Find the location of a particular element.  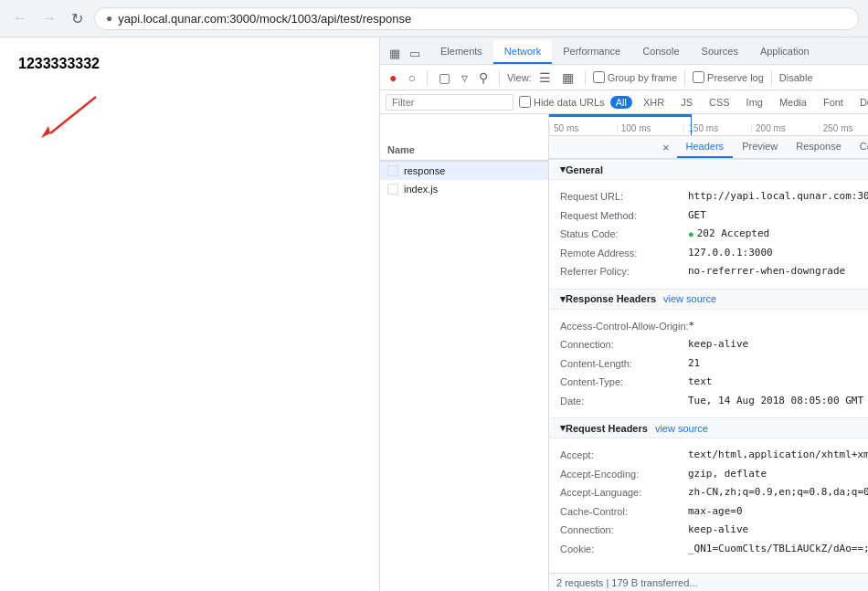

status-bar-text: 2 requests | 179 B transferred... is located at coordinates (627, 583).